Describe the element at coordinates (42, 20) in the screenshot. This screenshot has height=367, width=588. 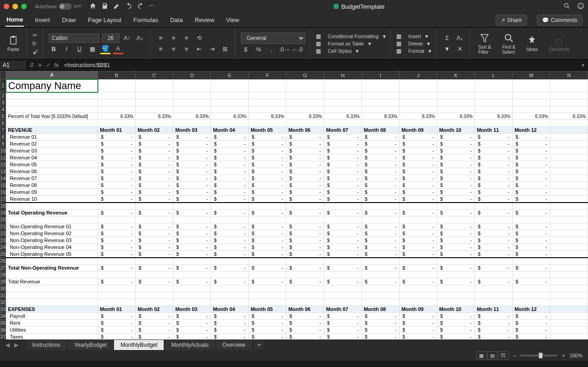
I see `tab-insert: Insert` at that location.